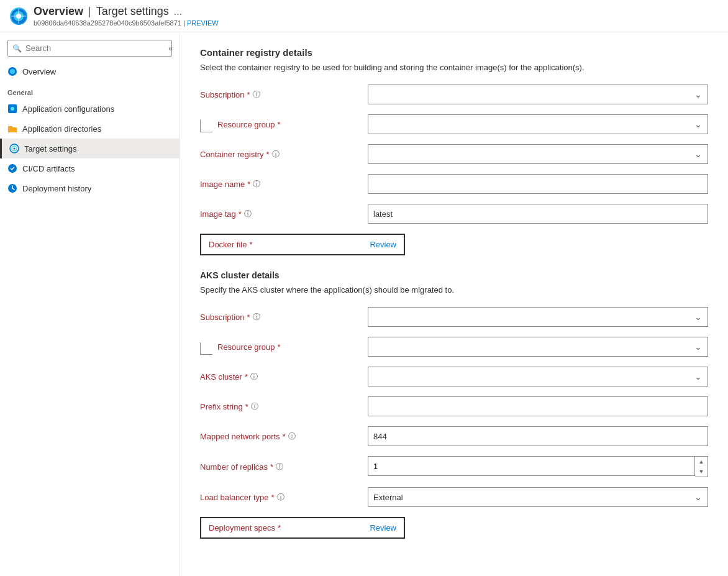 The width and height of the screenshot is (728, 576). I want to click on container-registry-info-icon, so click(276, 154).